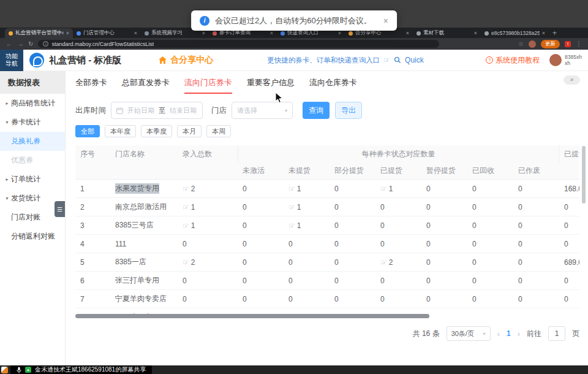 The width and height of the screenshot is (588, 374). Describe the element at coordinates (514, 33) in the screenshot. I see `browser-tab: e8c573980b1328a258662e6il×` at that location.